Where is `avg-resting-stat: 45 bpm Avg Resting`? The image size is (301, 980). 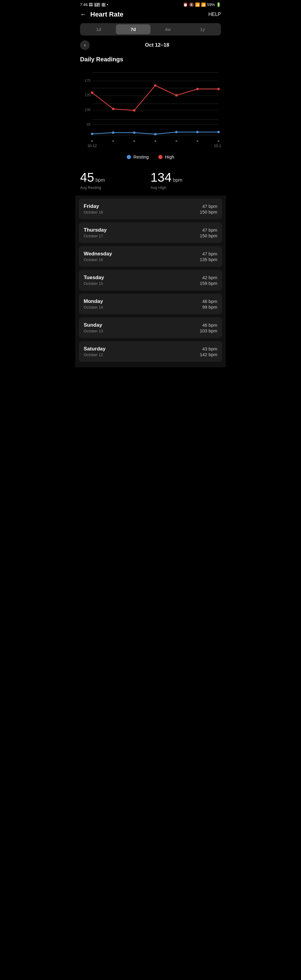
avg-resting-stat: 45 bpm Avg Resting is located at coordinates (115, 180).